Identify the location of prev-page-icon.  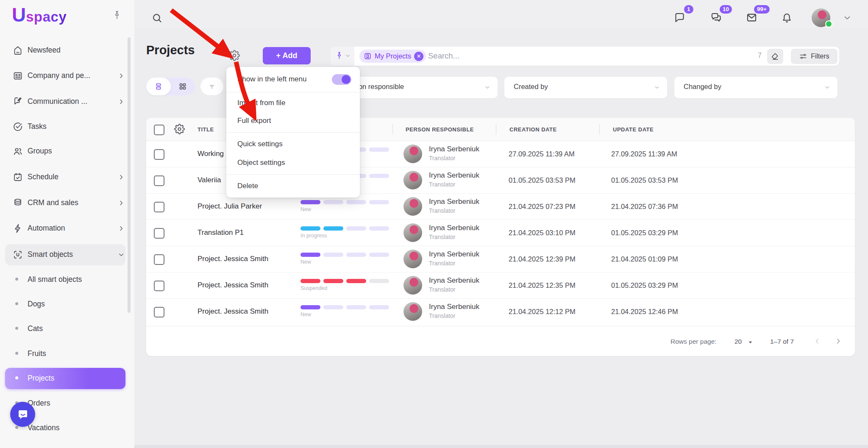
(817, 341).